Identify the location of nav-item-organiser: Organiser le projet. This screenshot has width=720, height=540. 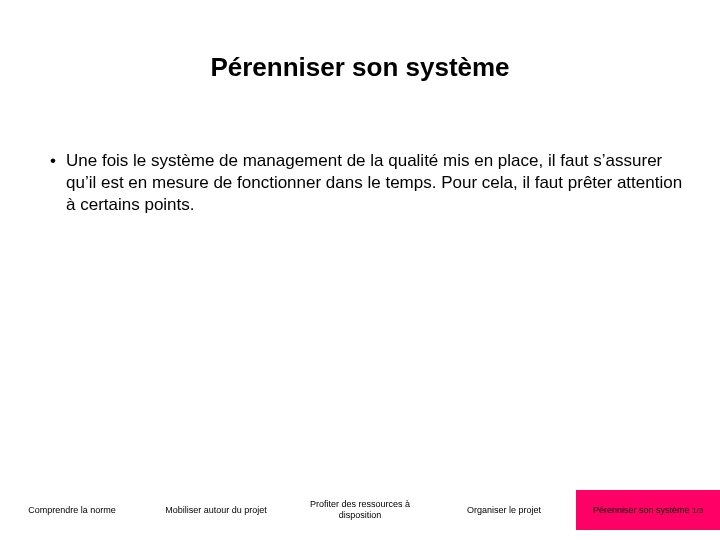
(504, 510).